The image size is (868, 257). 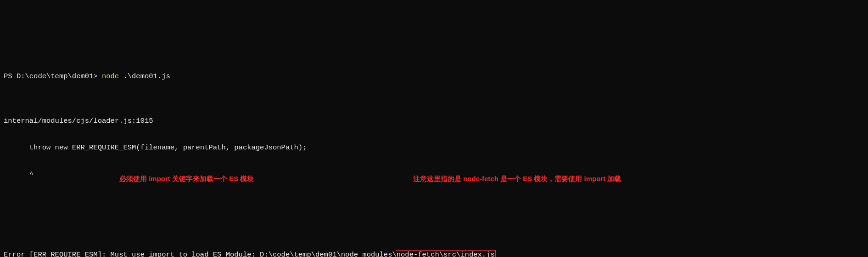 I want to click on command: node, so click(x=113, y=76).